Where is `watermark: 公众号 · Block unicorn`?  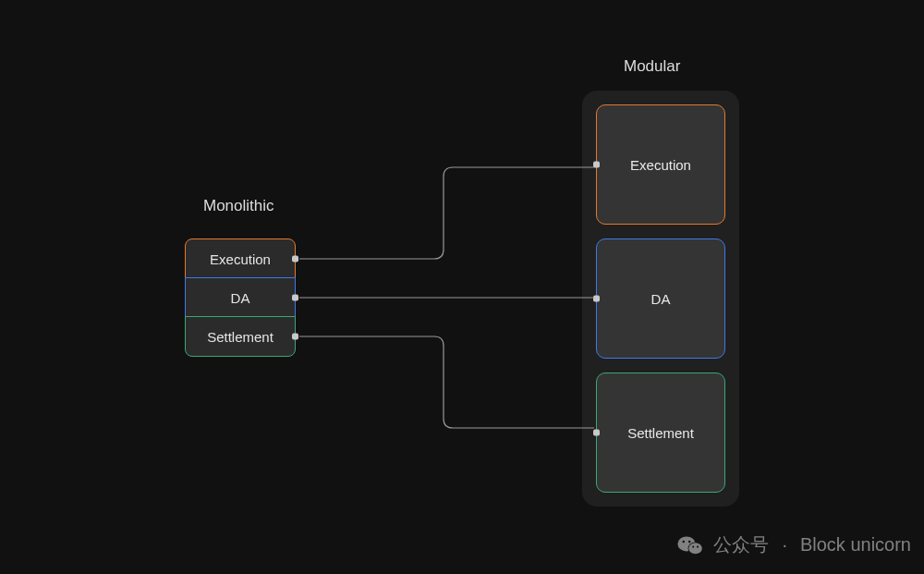
watermark: 公众号 · Block unicorn is located at coordinates (794, 545).